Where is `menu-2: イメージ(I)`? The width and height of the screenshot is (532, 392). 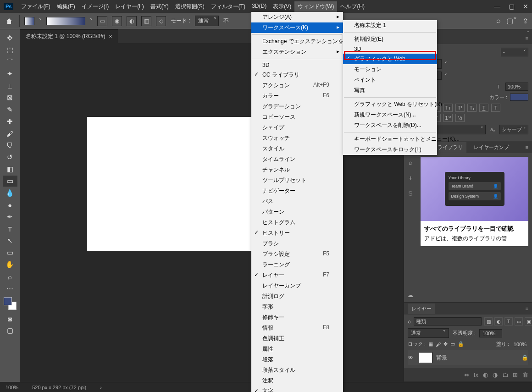
menu-2: イメージ(I) is located at coordinates (95, 6).